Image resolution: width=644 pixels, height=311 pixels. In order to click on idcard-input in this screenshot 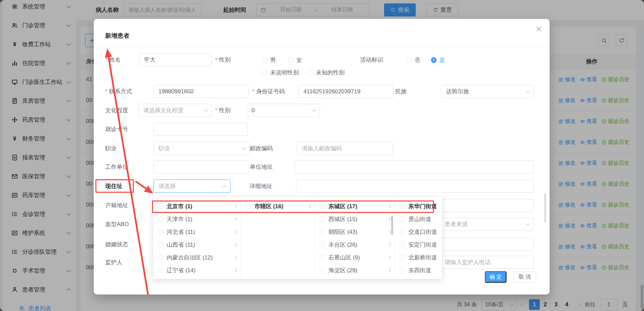, I will do `click(346, 92)`.